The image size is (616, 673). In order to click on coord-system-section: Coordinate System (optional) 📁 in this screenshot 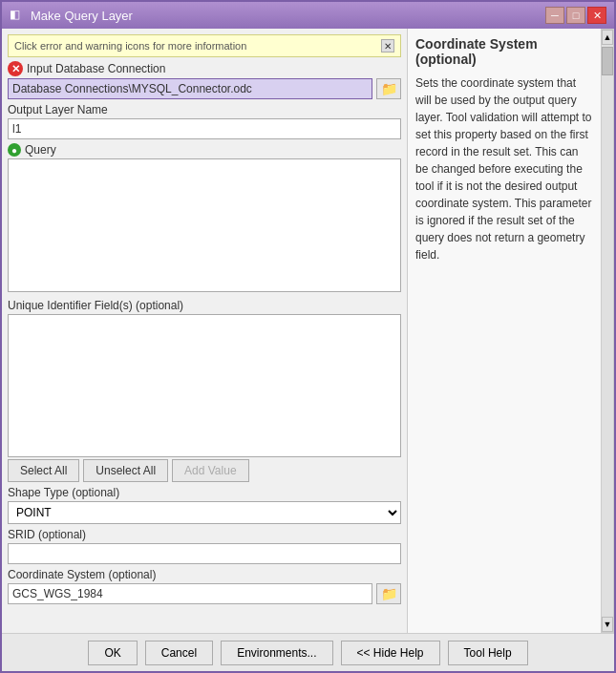, I will do `click(204, 586)`.